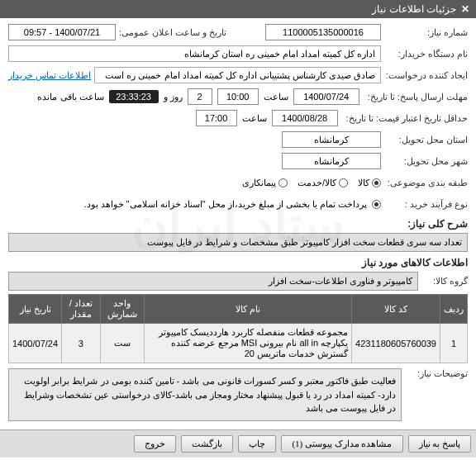 The image size is (476, 460). I want to click on cell-date: 1400/07/24, so click(36, 344).